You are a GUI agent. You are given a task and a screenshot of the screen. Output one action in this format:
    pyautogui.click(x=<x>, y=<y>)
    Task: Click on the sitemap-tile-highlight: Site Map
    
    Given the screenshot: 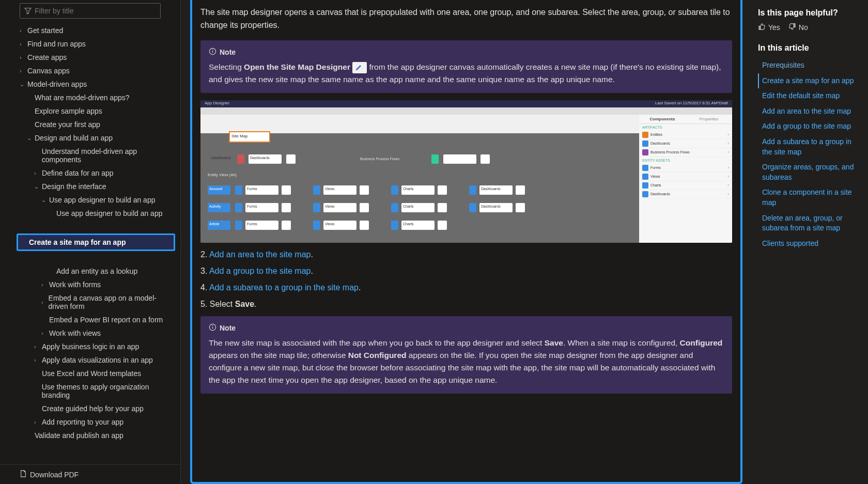 What is the action you would take?
    pyautogui.click(x=250, y=137)
    